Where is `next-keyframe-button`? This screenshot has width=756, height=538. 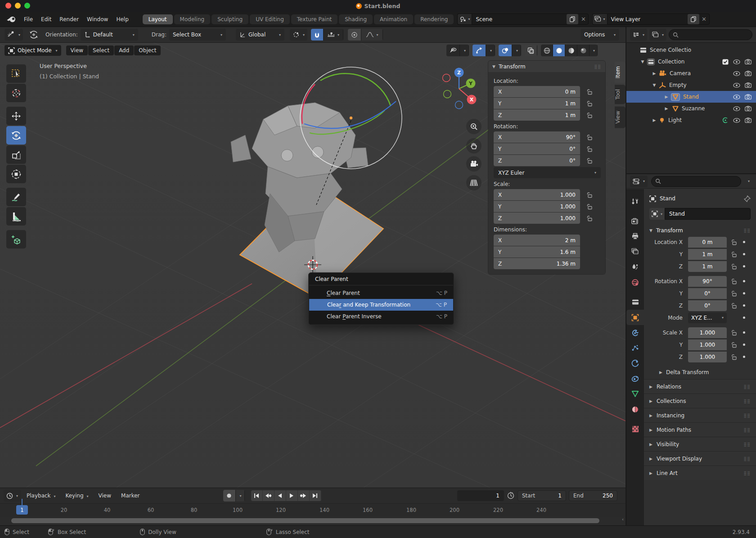
next-keyframe-button is located at coordinates (304, 496).